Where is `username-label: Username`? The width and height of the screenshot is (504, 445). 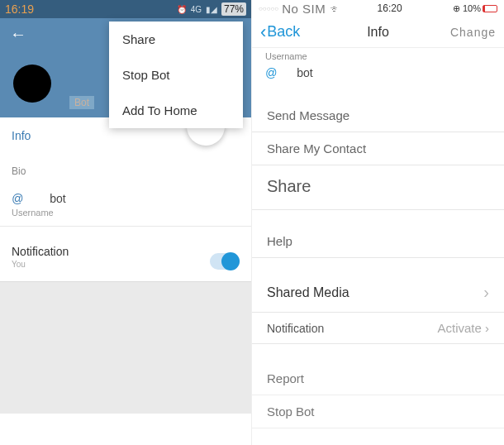 username-label: Username is located at coordinates (378, 56).